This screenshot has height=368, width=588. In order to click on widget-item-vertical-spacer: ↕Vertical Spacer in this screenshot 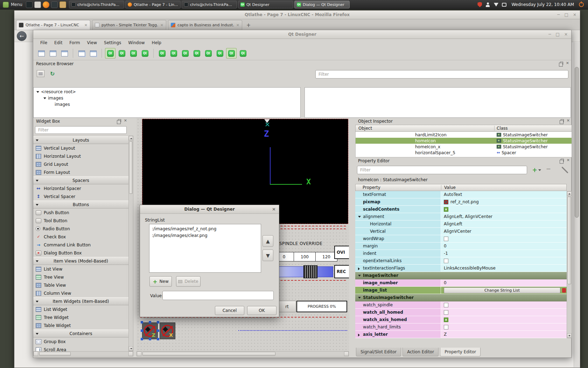, I will do `click(81, 196)`.